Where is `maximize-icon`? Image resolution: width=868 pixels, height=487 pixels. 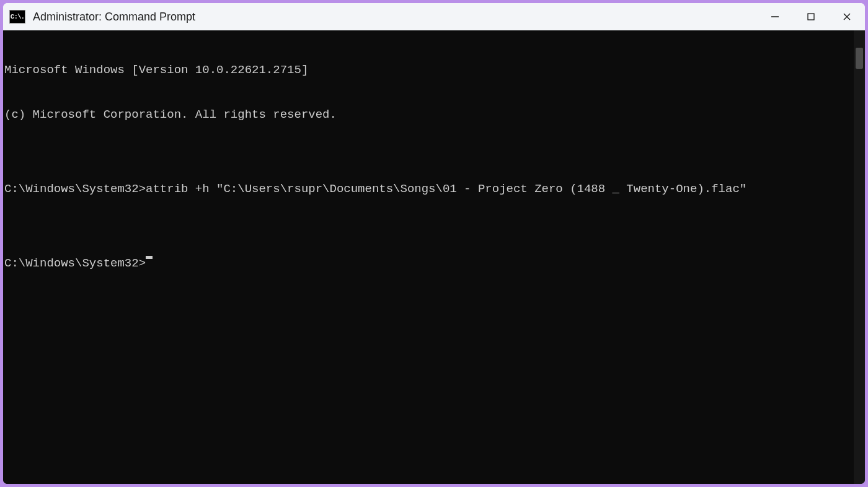
maximize-icon is located at coordinates (811, 17).